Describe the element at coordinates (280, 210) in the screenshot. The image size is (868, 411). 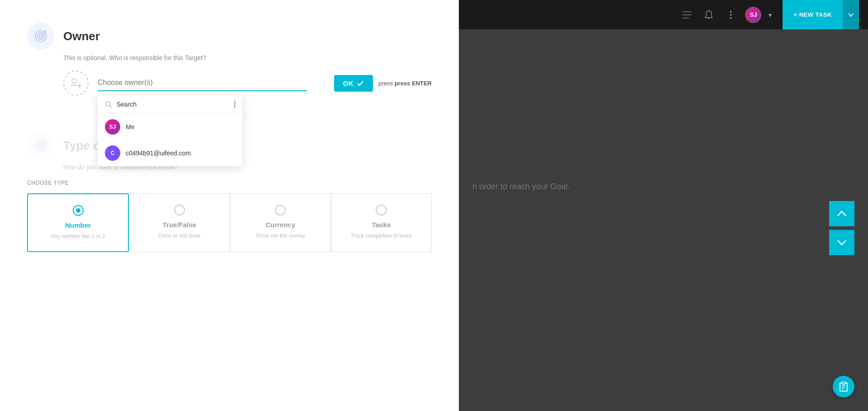
I see `currency-radio-icon` at that location.